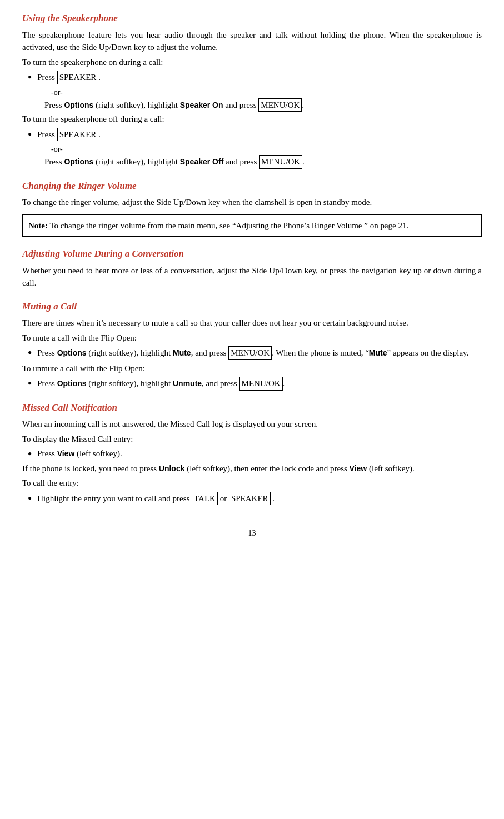 The width and height of the screenshot is (504, 819). I want to click on note-box: Note: To change the ringer volume from t…, so click(252, 226).